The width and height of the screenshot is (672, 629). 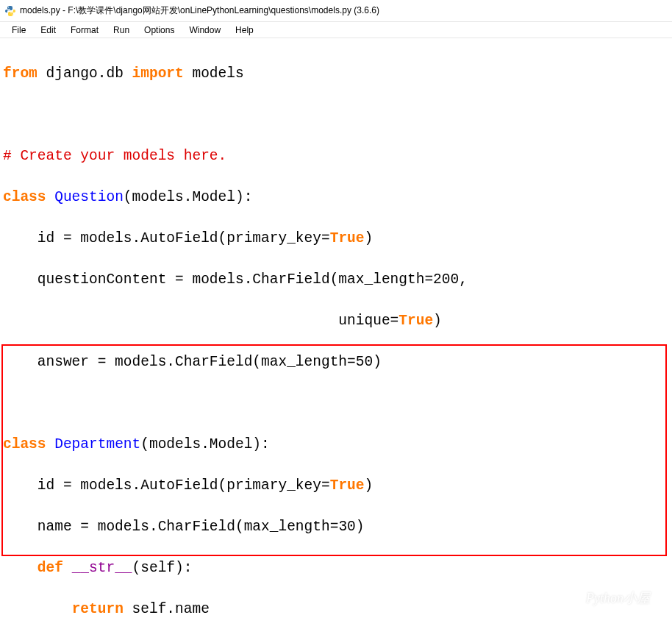 What do you see at coordinates (200, 10) in the screenshot?
I see `window-title: models.py - F:\教学课件\django网站开发\onLinePyt…` at bounding box center [200, 10].